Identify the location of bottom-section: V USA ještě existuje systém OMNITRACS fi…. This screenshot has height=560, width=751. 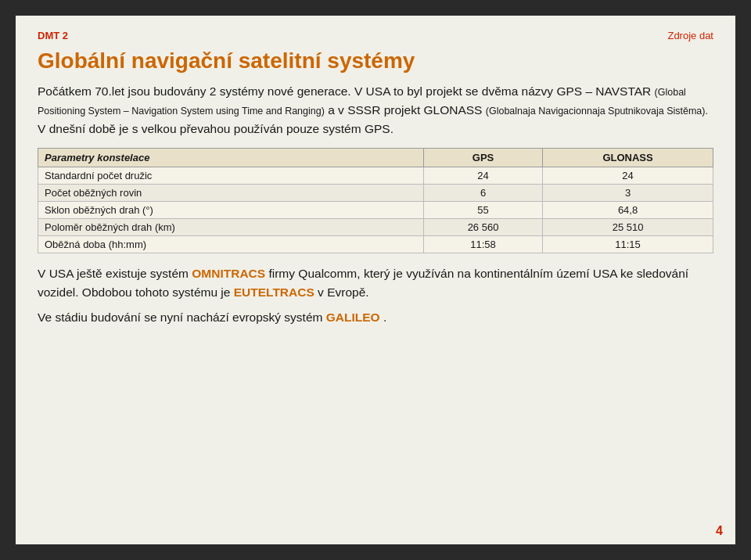
(376, 296).